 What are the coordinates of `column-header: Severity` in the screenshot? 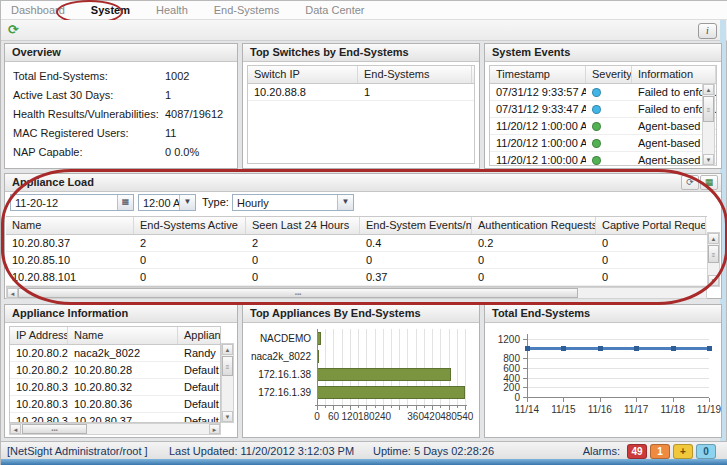 It's located at (609, 74).